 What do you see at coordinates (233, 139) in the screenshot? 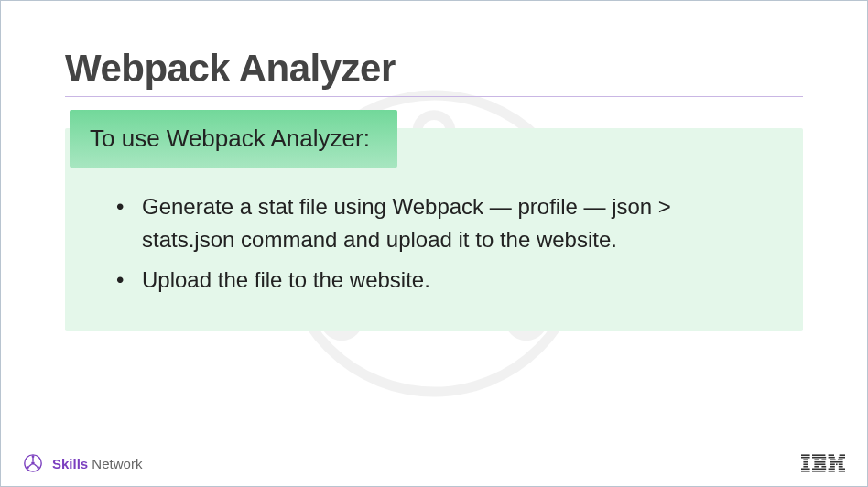
I see `card-header: To use Webpack Analyzer:` at bounding box center [233, 139].